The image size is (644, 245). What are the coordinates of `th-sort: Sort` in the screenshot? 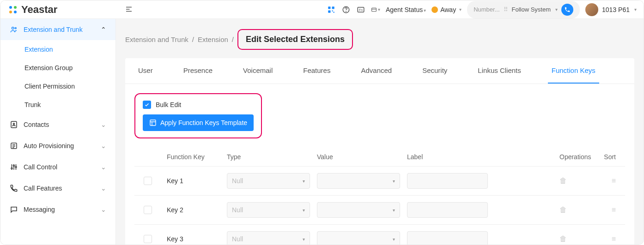 It's located at (611, 157).